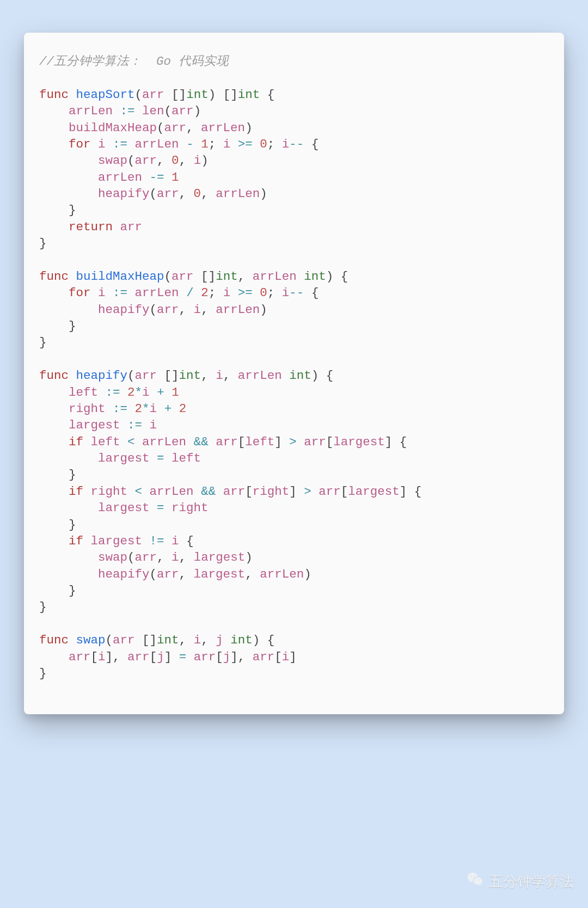 The height and width of the screenshot is (908, 588). Describe the element at coordinates (475, 882) in the screenshot. I see `wechat-icon` at that location.